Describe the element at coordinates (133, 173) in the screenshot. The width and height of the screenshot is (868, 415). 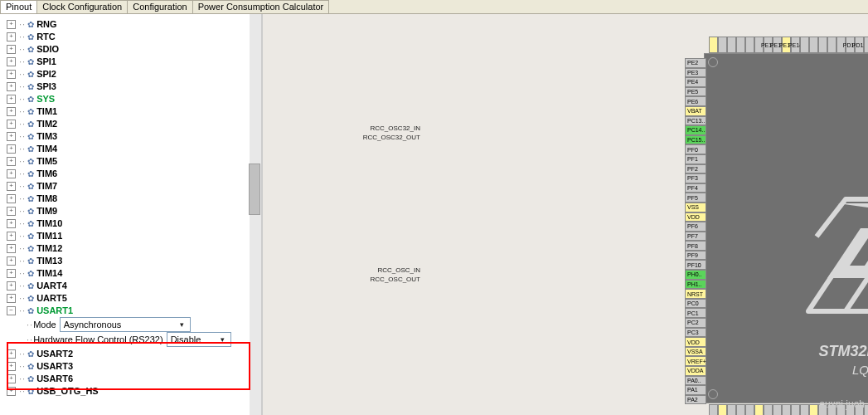
I see `tree-node-tim6: +··✿TIM6` at that location.